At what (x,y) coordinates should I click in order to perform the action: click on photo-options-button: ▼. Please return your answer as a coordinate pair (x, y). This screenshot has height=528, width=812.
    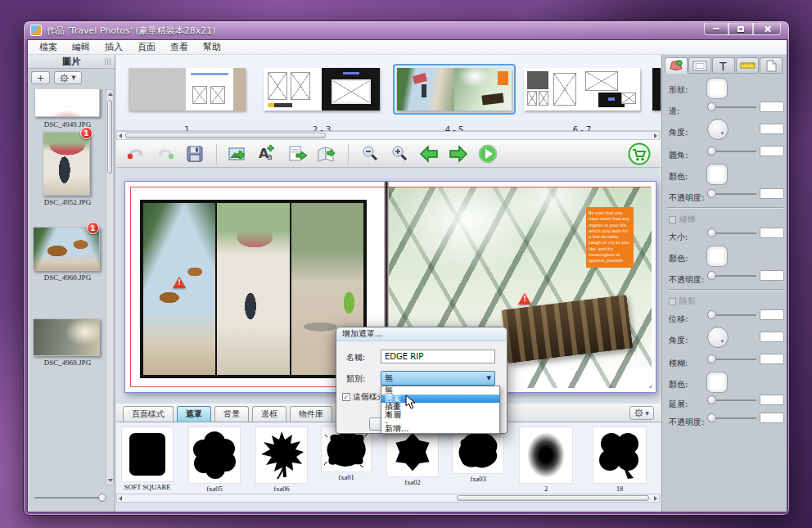
    Looking at the image, I should click on (67, 78).